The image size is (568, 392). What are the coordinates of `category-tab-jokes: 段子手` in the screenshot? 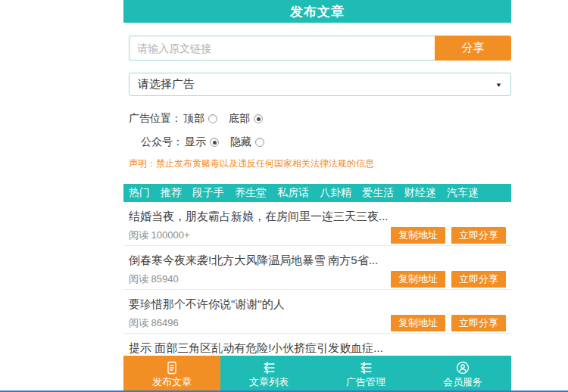 It's located at (208, 193).